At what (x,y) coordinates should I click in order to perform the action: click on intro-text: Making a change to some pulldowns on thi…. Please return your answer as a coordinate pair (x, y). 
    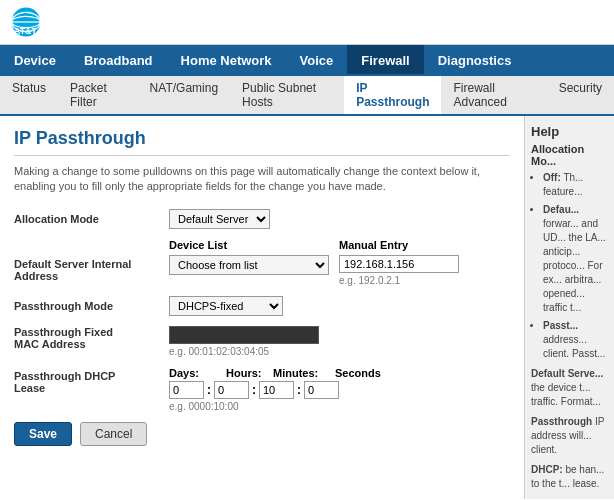
    Looking at the image, I should click on (262, 180).